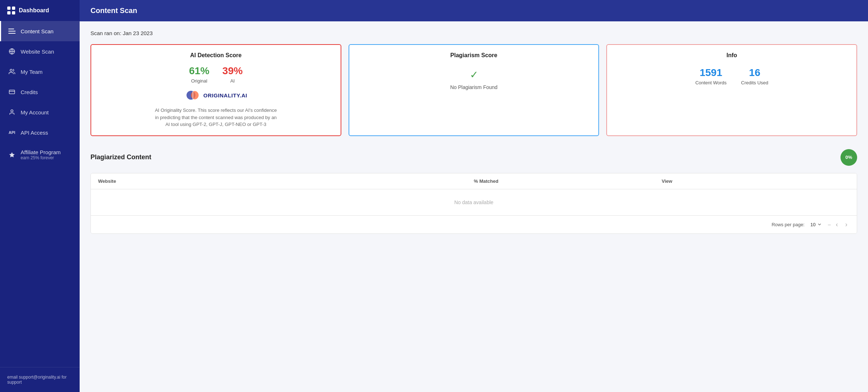  What do you see at coordinates (474, 75) in the screenshot?
I see `check-icon: ✓` at bounding box center [474, 75].